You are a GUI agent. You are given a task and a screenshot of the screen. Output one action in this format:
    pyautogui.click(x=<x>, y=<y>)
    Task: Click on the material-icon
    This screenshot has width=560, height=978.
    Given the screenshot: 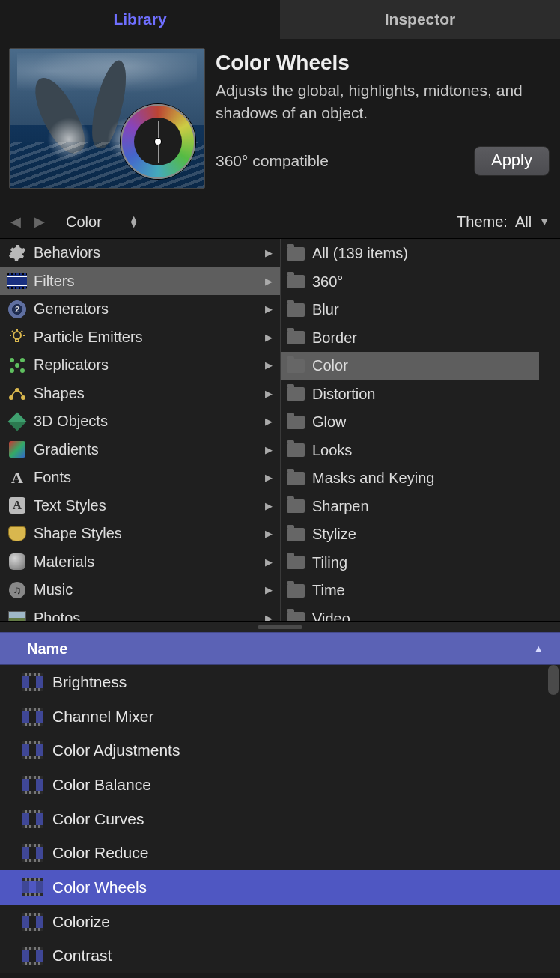 What is the action you would take?
    pyautogui.click(x=17, y=562)
    